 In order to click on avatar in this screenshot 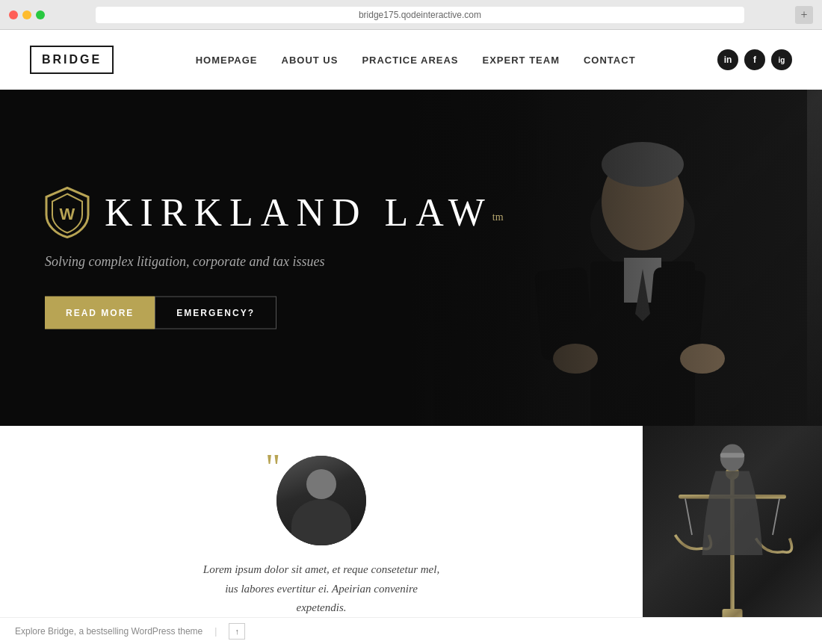, I will do `click(321, 501)`.